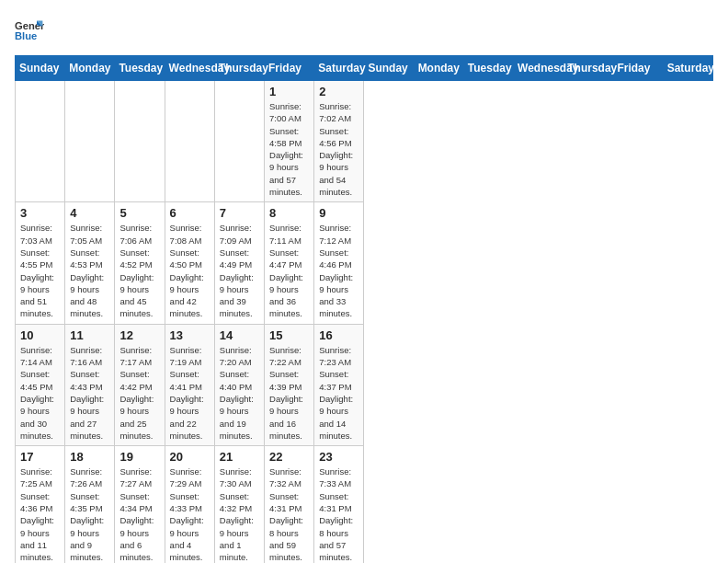  What do you see at coordinates (31, 29) in the screenshot?
I see `logo: General Blue` at bounding box center [31, 29].